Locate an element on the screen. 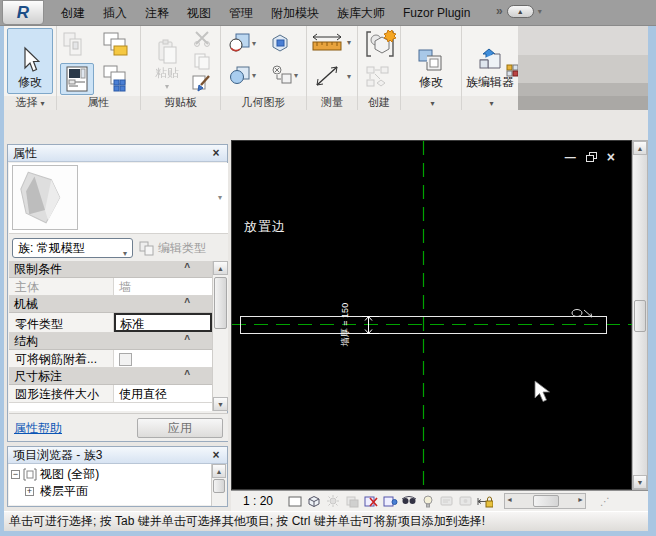 This screenshot has height=536, width=656. demolish-button: ▾ is located at coordinates (284, 75).